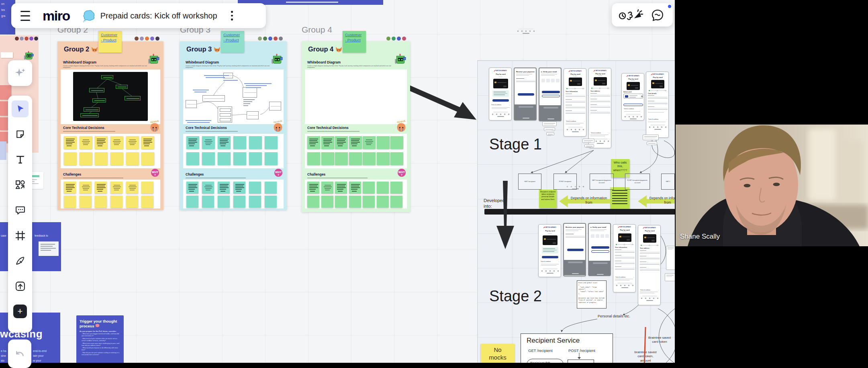 This screenshot has width=868, height=368. What do you see at coordinates (637, 182) in the screenshot?
I see `api-box: POST /recipients/payment-account` at bounding box center [637, 182].